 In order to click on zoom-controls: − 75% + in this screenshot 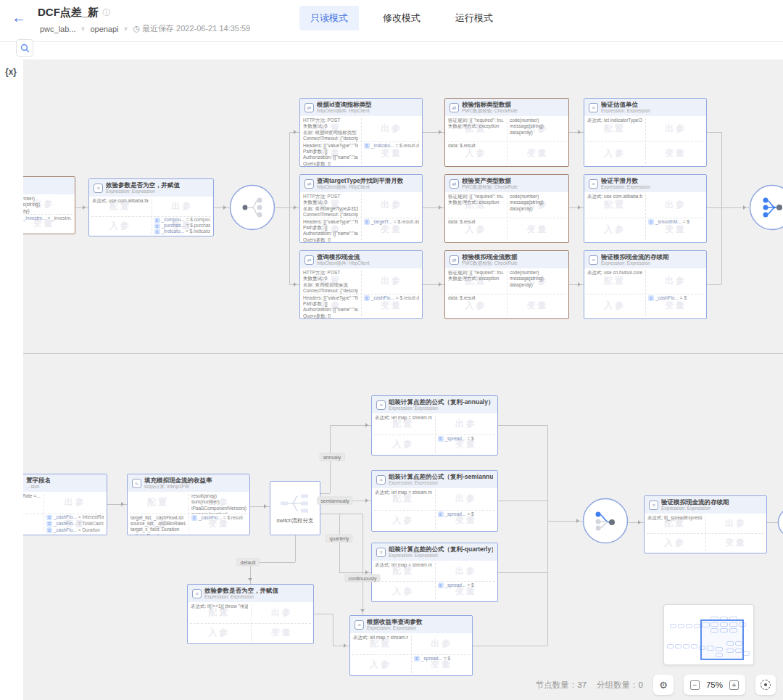, I will do `click(715, 685)`.